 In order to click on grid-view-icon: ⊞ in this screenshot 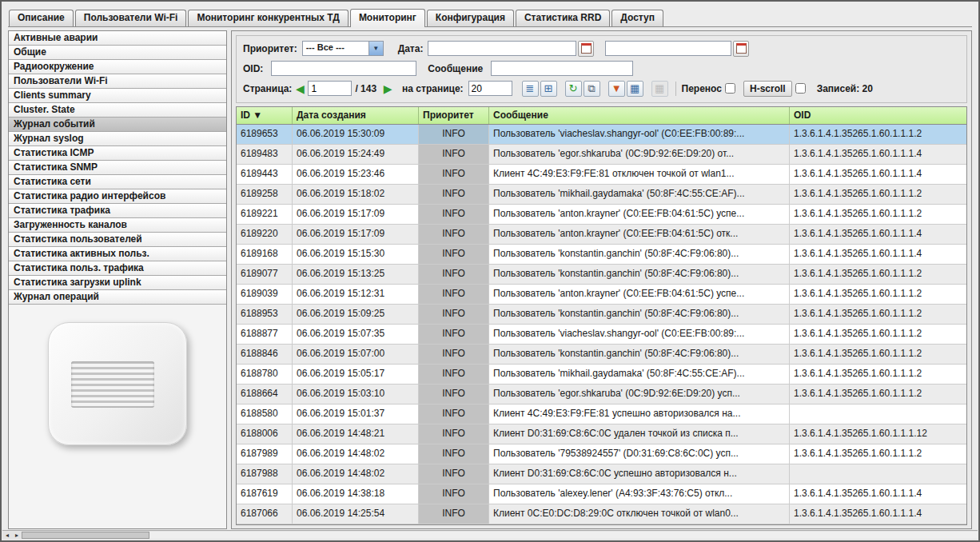, I will do `click(548, 89)`.